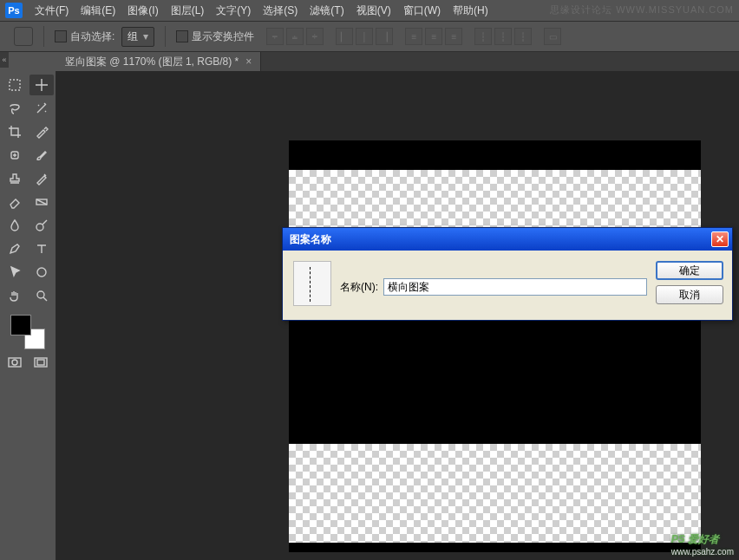 Image resolution: width=739 pixels, height=560 pixels. What do you see at coordinates (720, 239) in the screenshot?
I see `dialog-close-button: ✕` at bounding box center [720, 239].